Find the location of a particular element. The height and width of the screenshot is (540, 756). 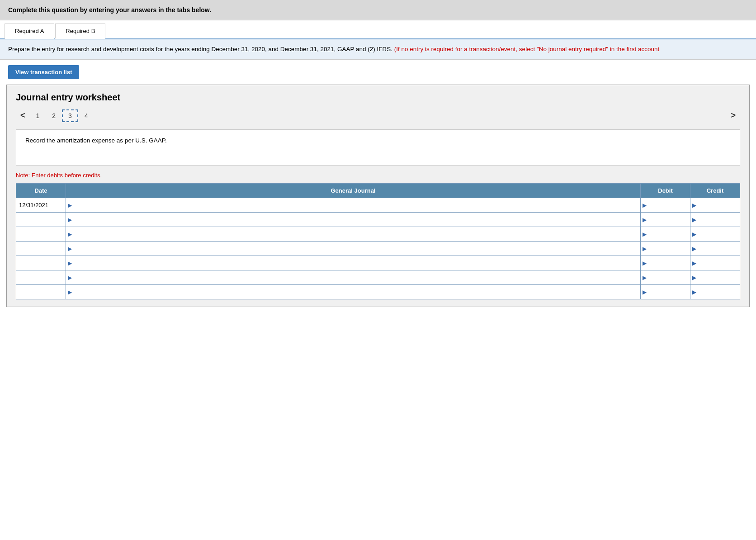

table-header-row: Date General Journal Debit Credit is located at coordinates (378, 191).